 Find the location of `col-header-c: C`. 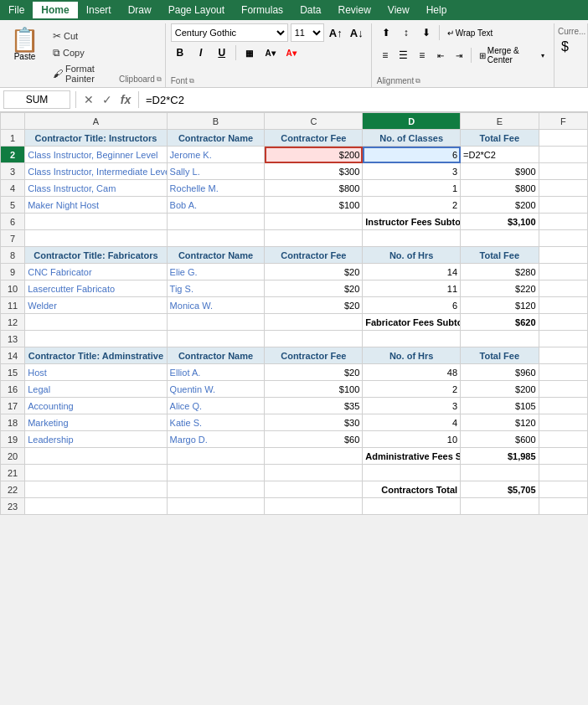

col-header-c: C is located at coordinates (313, 121).